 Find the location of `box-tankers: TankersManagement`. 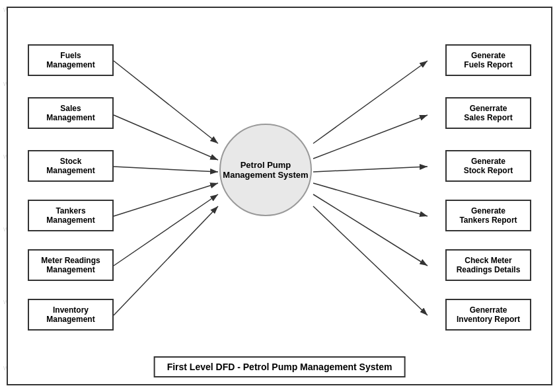

box-tankers: TankersManagement is located at coordinates (71, 216).